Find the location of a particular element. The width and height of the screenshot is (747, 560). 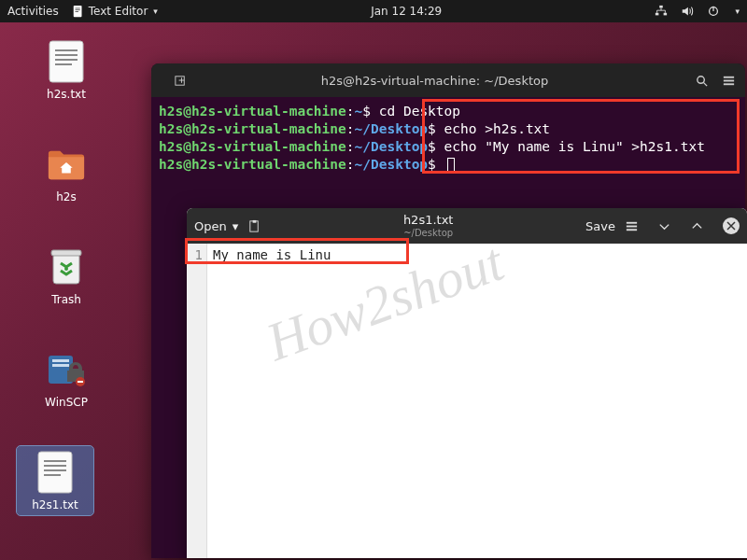

activities-button: Activities is located at coordinates (34, 11).